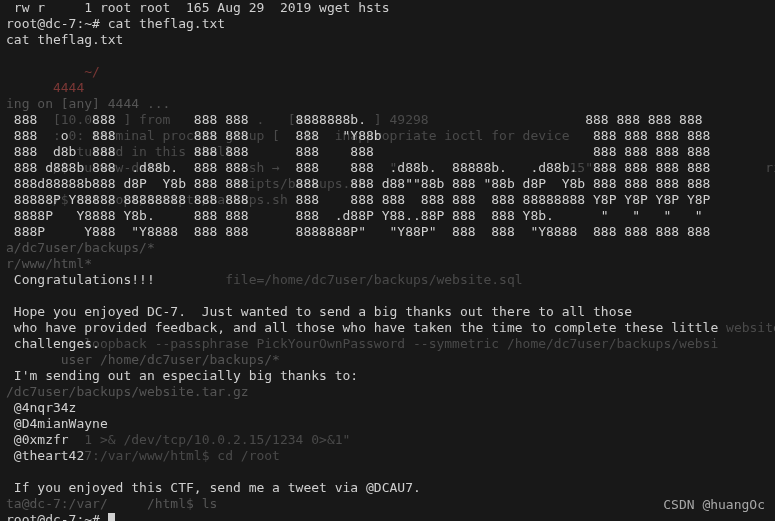 This screenshot has width=775, height=521. Describe the element at coordinates (390, 344) in the screenshot. I see `terminal-line: challenges.` at that location.